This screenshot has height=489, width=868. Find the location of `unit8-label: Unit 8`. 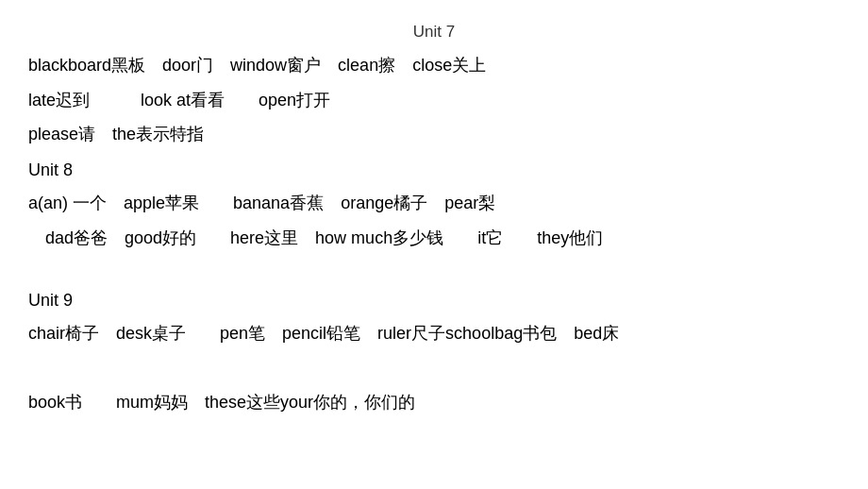

unit8-label: Unit 8 is located at coordinates (434, 170).